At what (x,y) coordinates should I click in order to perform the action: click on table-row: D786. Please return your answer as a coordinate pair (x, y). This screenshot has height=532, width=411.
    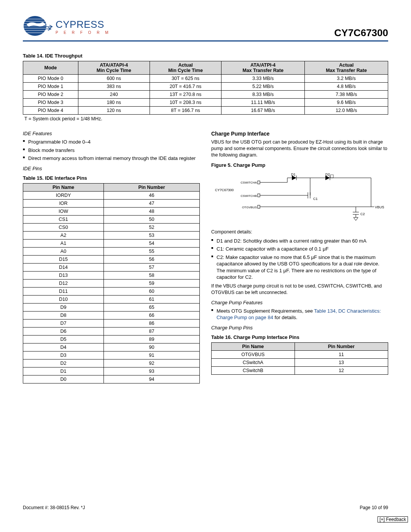
    Looking at the image, I should click on (112, 323).